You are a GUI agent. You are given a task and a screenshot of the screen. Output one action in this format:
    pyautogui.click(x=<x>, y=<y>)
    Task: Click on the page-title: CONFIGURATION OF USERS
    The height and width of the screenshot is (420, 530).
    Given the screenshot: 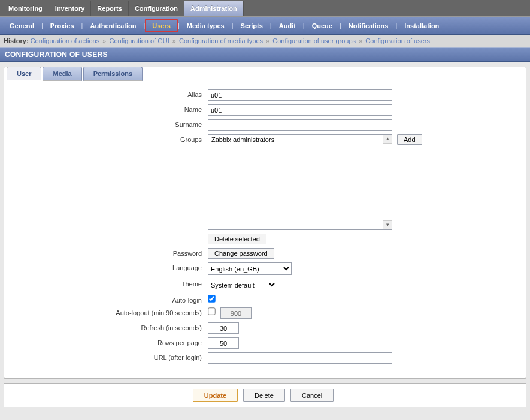 What is the action you would take?
    pyautogui.click(x=265, y=55)
    